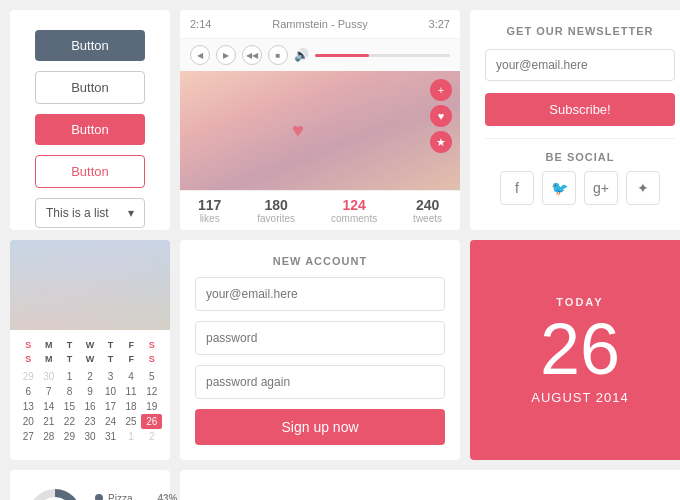 Image resolution: width=680 pixels, height=500 pixels. What do you see at coordinates (226, 55) in the screenshot?
I see `play-button: ▶` at bounding box center [226, 55].